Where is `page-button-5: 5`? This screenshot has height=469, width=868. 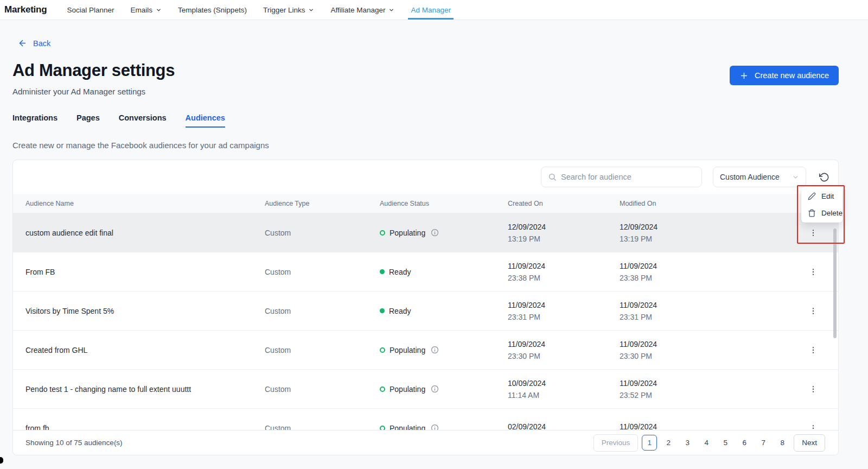 page-button-5: 5 is located at coordinates (725, 443).